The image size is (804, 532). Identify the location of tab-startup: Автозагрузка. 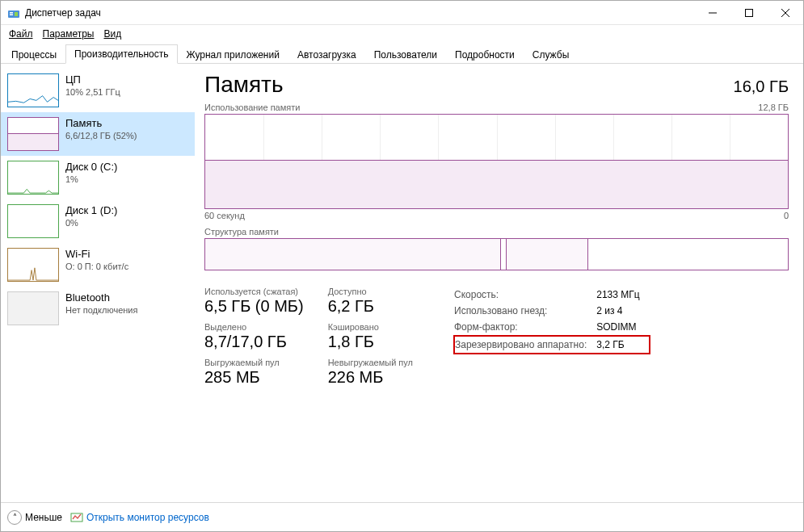
(326, 55).